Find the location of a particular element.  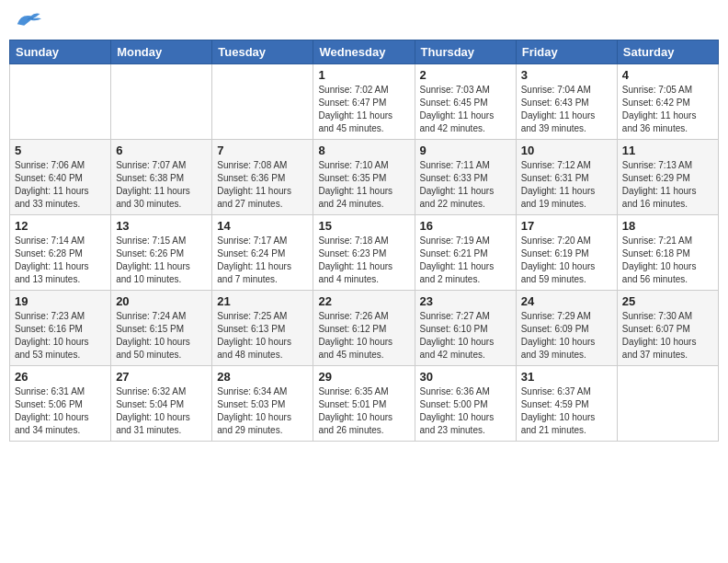

day-number: 31 is located at coordinates (566, 377).